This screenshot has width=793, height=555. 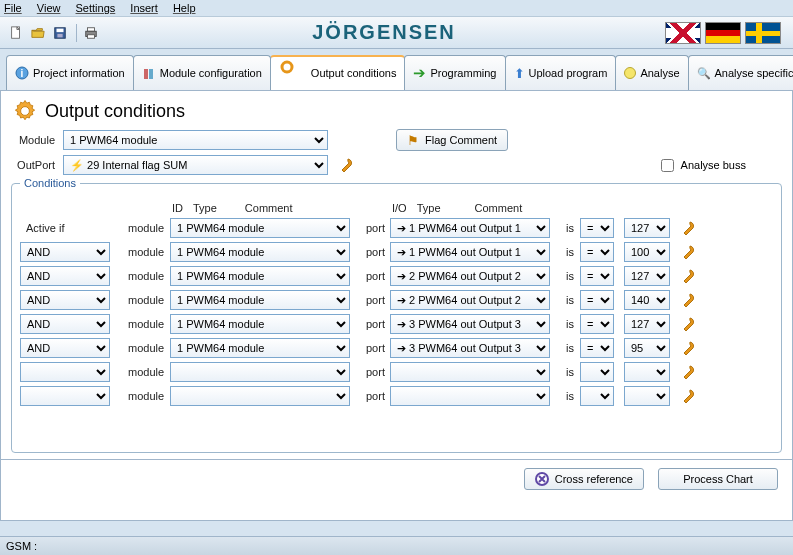 I want to click on tab-analyse-specific: 🔍 Analyse specific, so click(x=740, y=72).